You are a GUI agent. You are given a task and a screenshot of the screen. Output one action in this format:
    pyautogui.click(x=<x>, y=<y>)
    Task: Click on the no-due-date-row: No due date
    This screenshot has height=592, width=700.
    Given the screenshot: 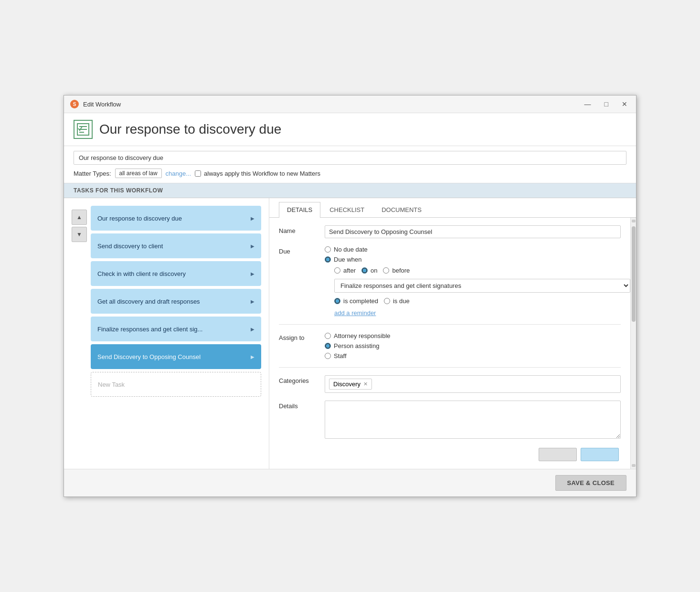 What is the action you would take?
    pyautogui.click(x=473, y=249)
    